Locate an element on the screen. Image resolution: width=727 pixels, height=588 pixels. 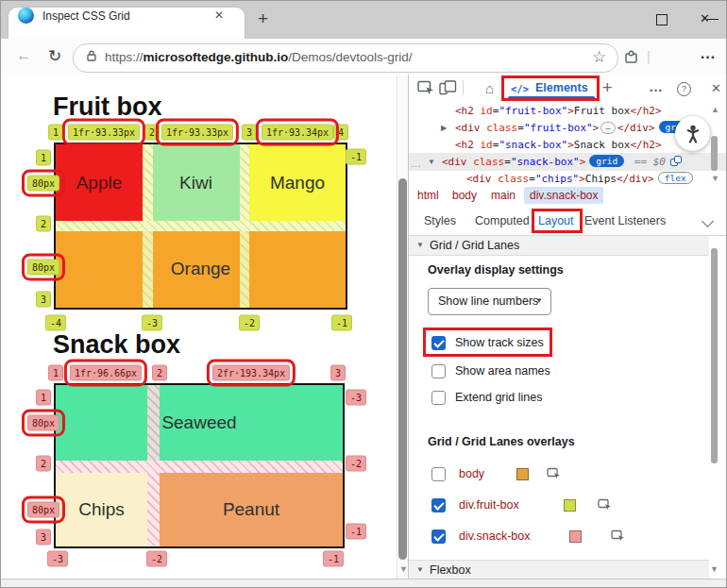
home-icon: ⌂ is located at coordinates (489, 89).